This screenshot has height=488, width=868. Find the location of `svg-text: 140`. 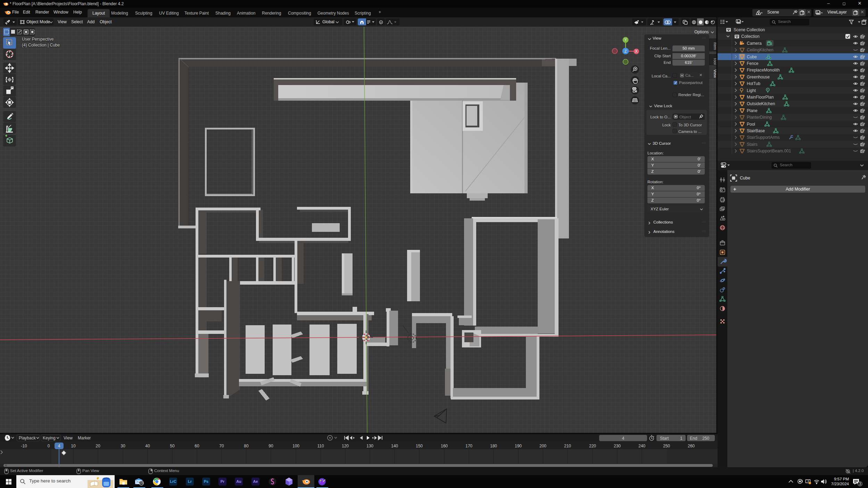

svg-text: 140 is located at coordinates (395, 446).